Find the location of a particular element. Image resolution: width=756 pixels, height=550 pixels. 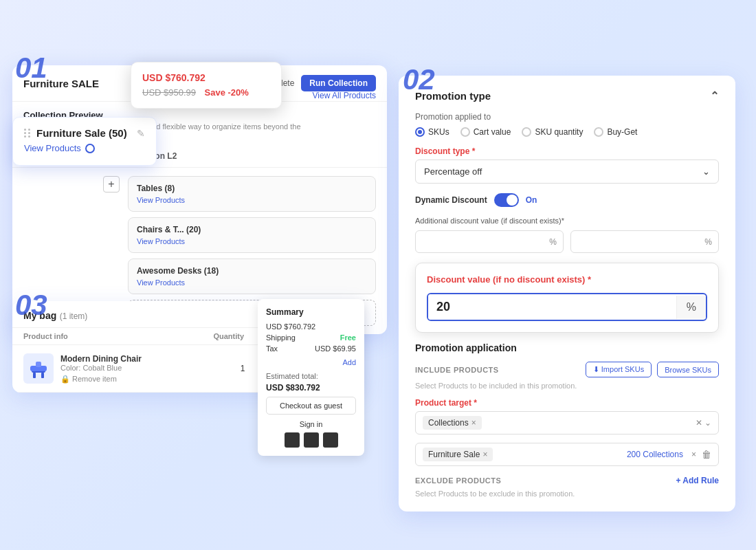

collections-count: 200 Collections is located at coordinates (655, 454).